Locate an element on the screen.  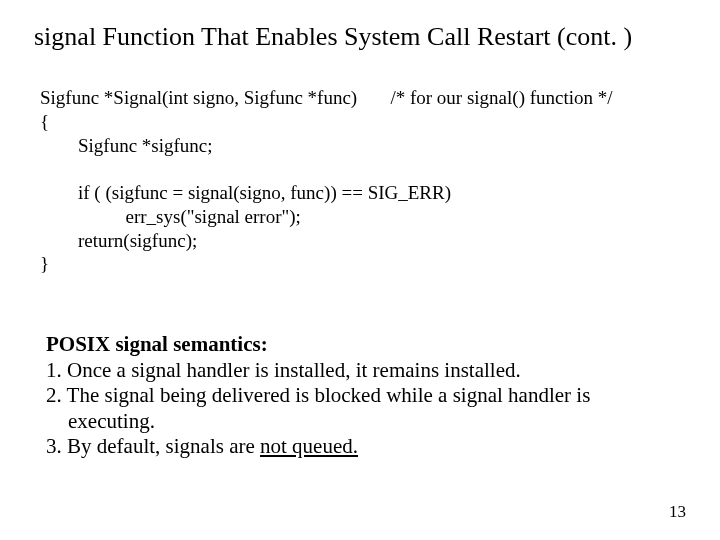
note-2-line-1: 2. The signal being delivered is blocked… is located at coordinates (368, 396).